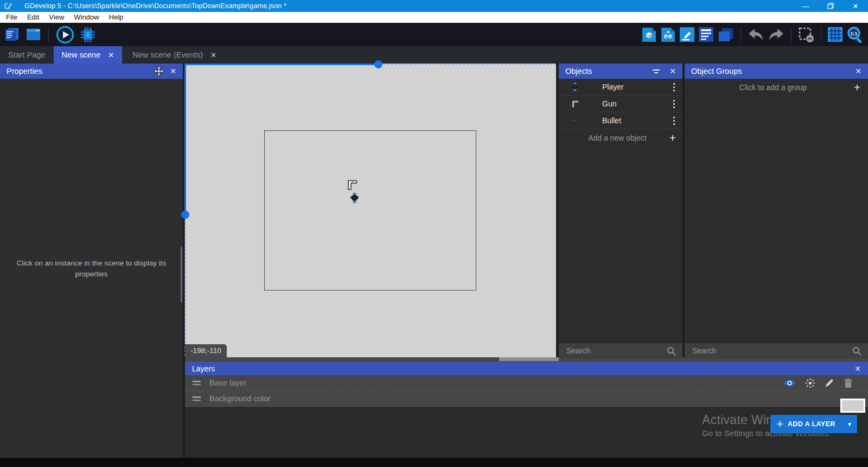 The height and width of the screenshot is (467, 868). I want to click on add-layer-label: ADD A LAYER, so click(812, 424).